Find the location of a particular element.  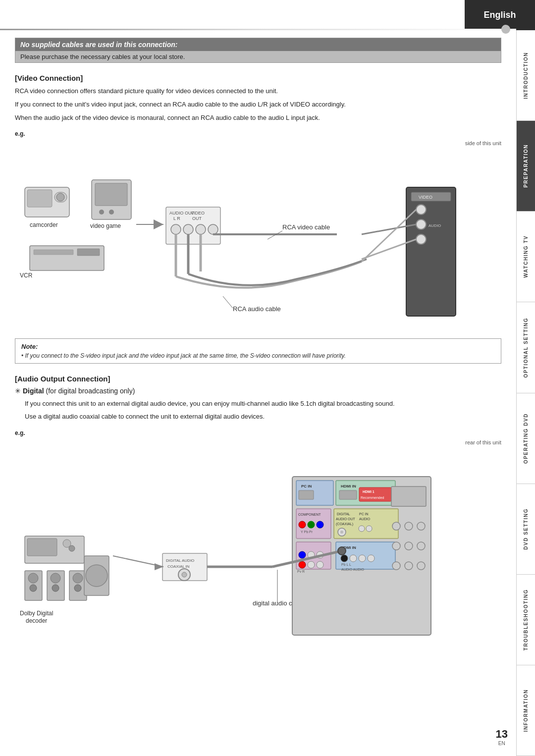

svg-text: COAXIAL IN is located at coordinates (178, 567).